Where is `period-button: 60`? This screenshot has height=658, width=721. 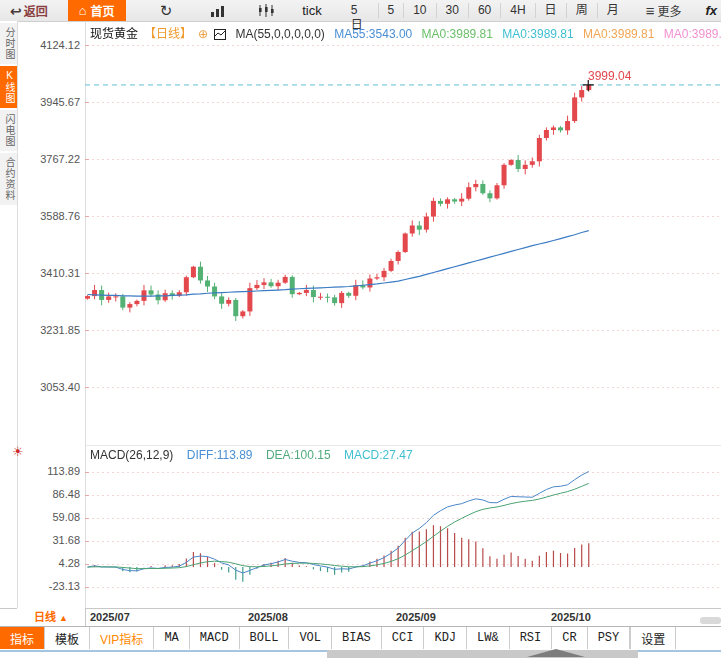
period-button: 60 is located at coordinates (484, 10).